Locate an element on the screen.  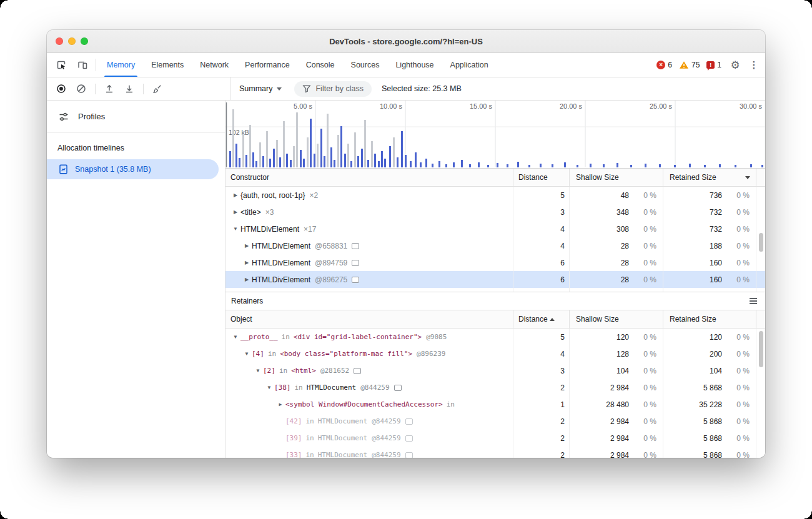
retainer-property-name: [38] is located at coordinates (282, 387).